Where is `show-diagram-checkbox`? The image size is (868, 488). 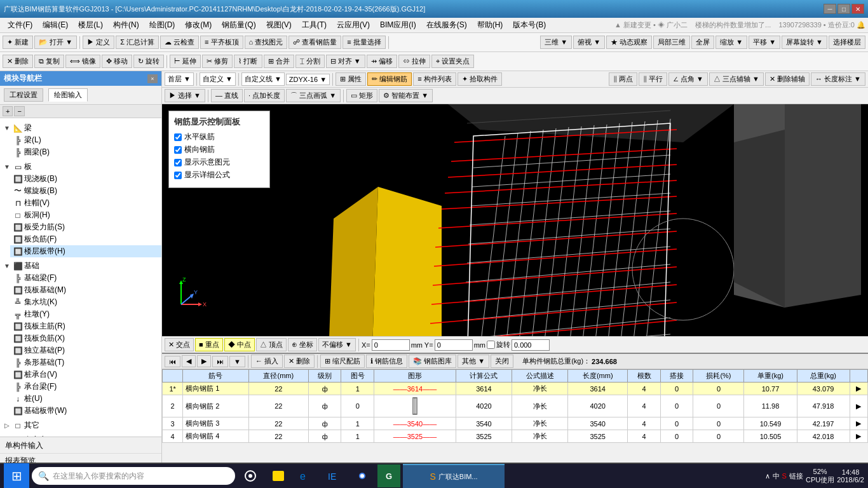
show-diagram-checkbox is located at coordinates (178, 163).